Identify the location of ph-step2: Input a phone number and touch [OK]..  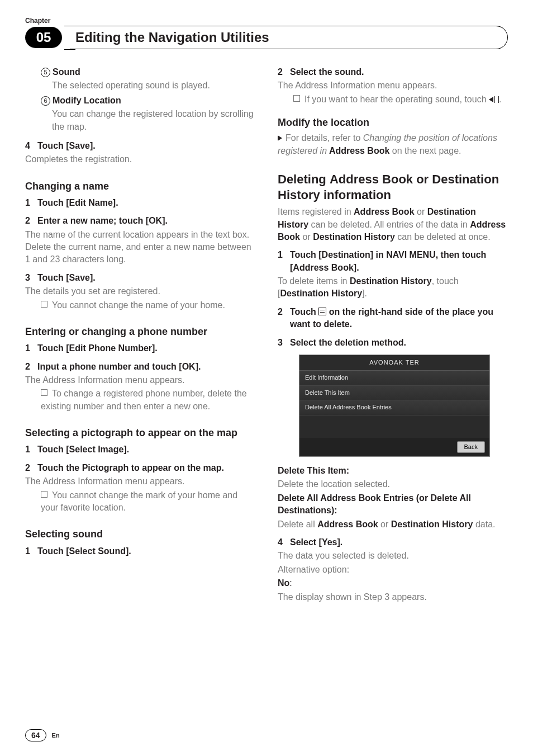
(119, 367).